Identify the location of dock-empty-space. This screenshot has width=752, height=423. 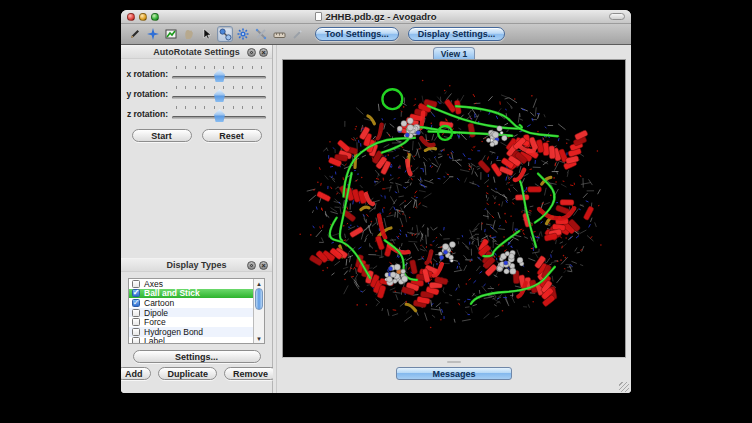
(196, 203).